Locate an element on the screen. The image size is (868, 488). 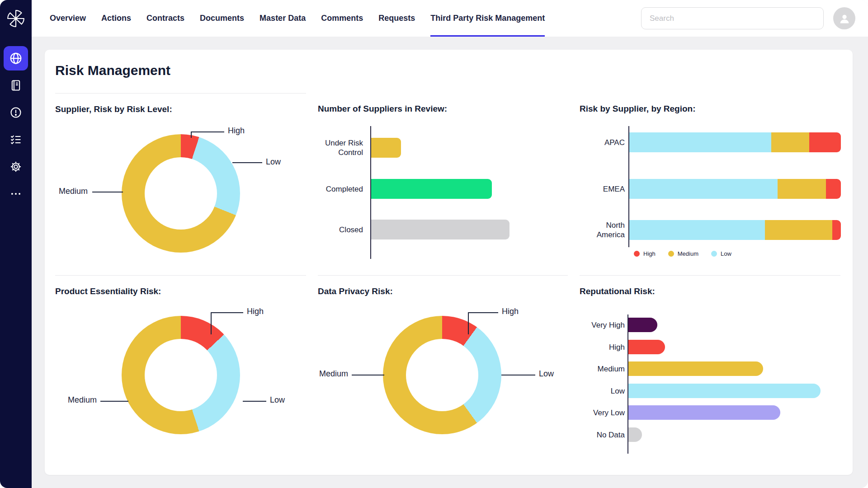
chart-title: Data Privacy Risk: is located at coordinates (443, 291).